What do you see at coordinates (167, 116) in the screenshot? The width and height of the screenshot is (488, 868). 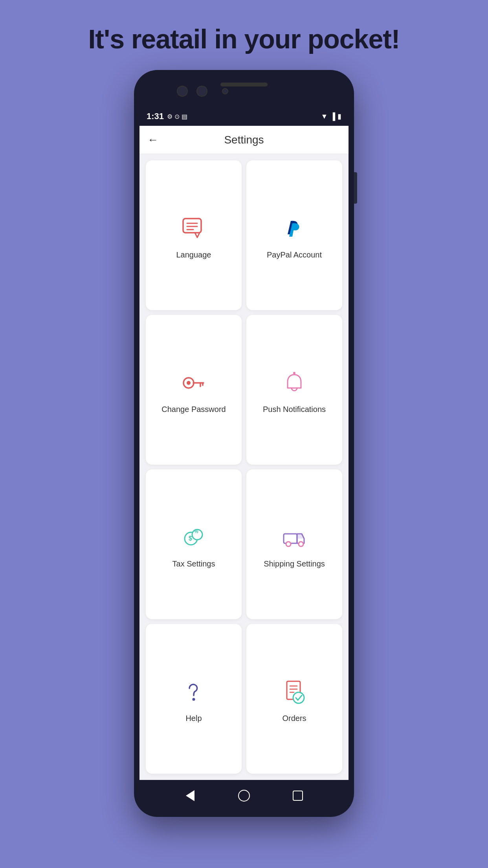 I see `status-left: 1:31 ⚙ ⊙ ▤` at bounding box center [167, 116].